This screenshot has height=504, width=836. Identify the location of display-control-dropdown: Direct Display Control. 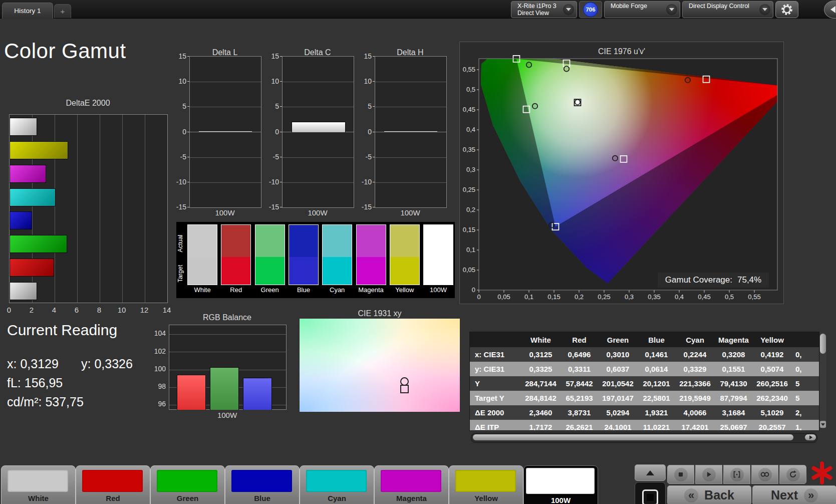
(728, 10).